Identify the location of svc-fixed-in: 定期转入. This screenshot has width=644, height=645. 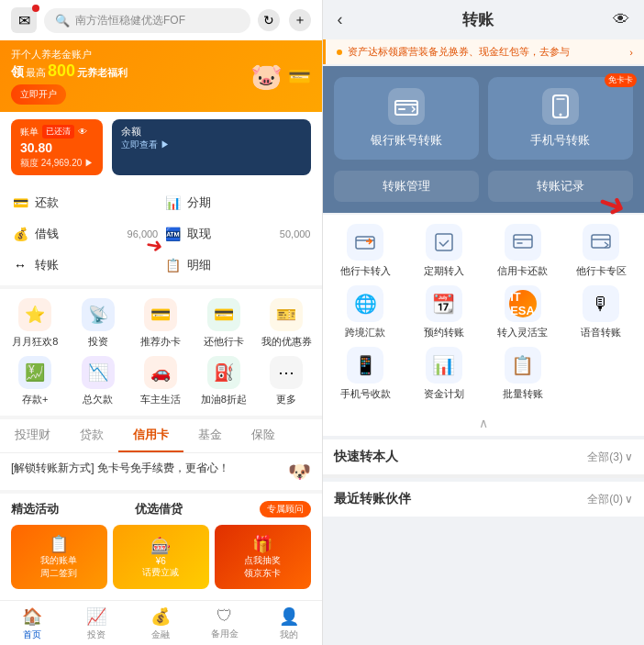
(444, 251).